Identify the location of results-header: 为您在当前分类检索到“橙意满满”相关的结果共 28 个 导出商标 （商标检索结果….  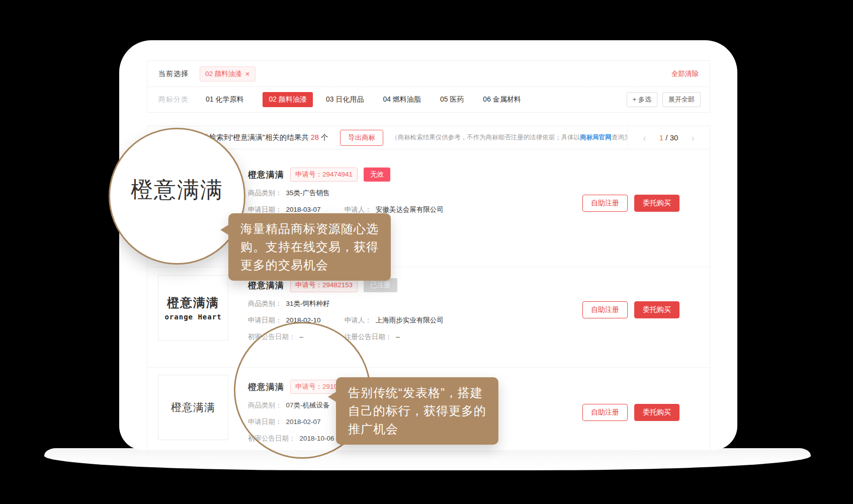
(429, 138).